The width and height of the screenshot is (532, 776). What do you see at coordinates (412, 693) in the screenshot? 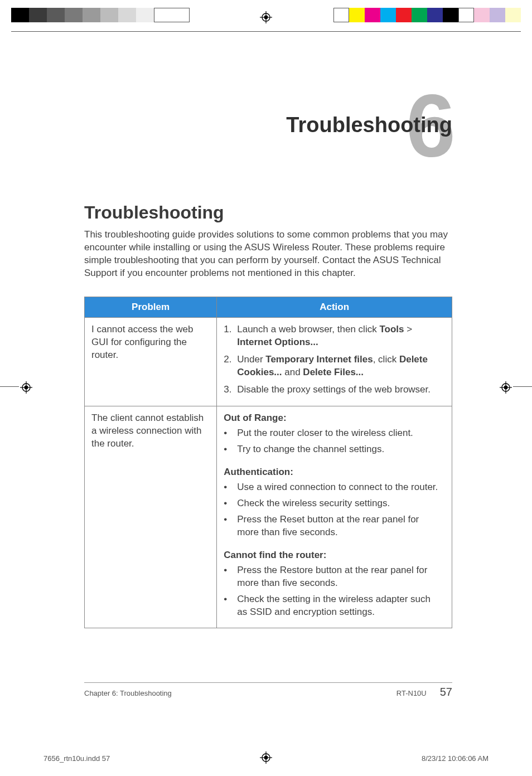
I see `footer-model: RT-N10U` at bounding box center [412, 693].